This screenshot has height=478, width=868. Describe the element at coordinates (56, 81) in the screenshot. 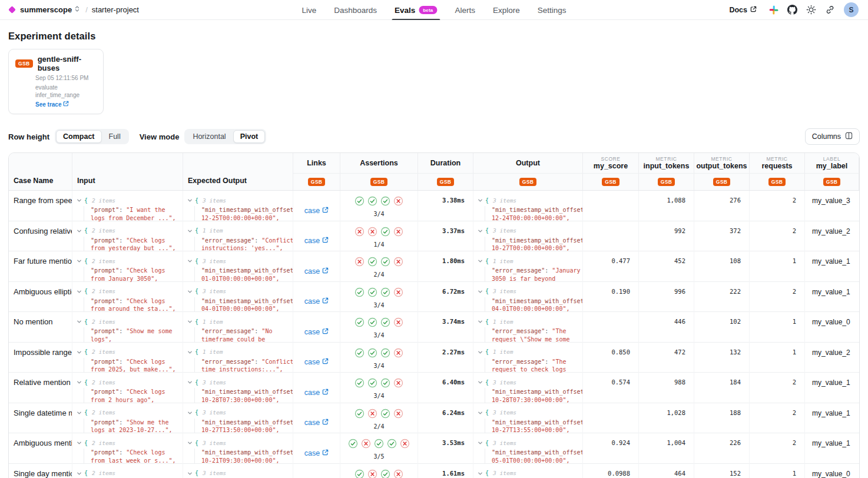

I see `experiment-card: GSB gentle-sniff-buses Sep 05 12:11:56 P…` at that location.